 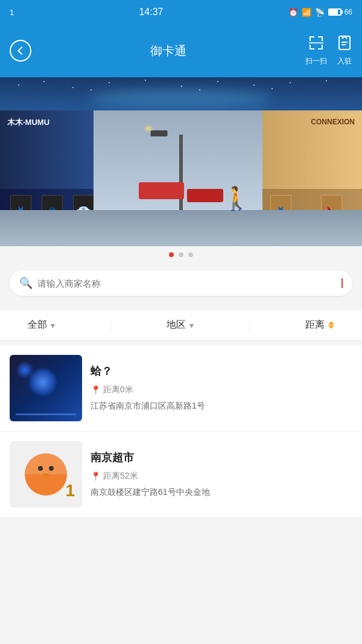 I want to click on status-notification: 1, so click(x=12, y=12).